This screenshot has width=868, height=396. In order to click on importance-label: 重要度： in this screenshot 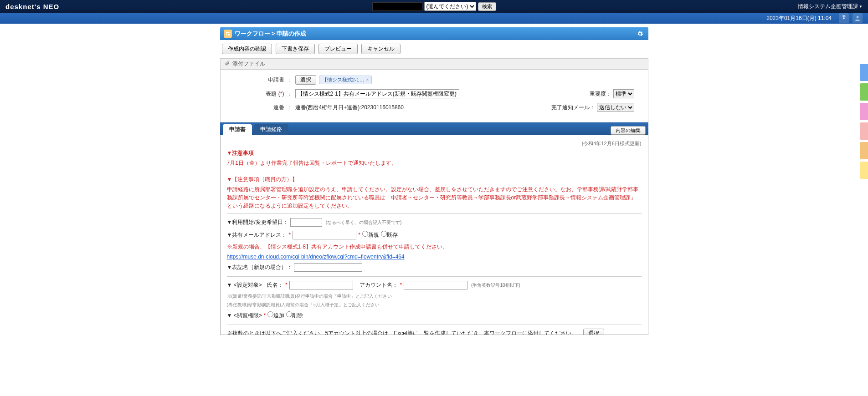, I will do `click(601, 94)`.